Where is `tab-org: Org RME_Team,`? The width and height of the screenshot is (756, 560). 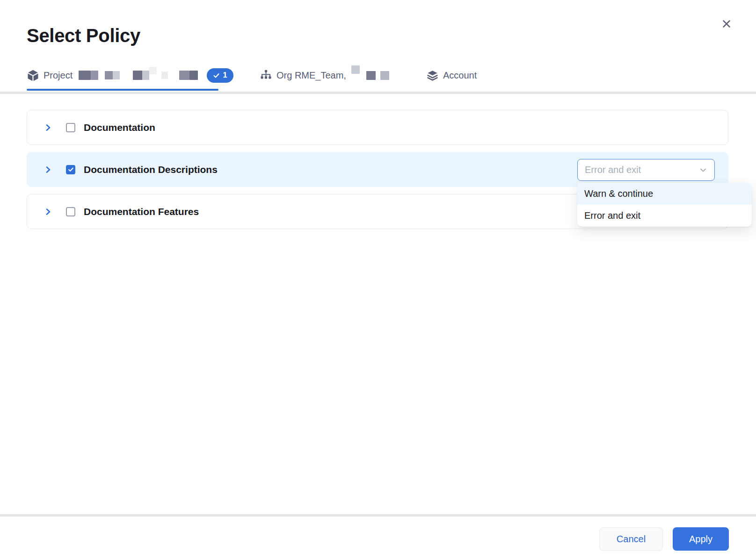 tab-org: Org RME_Team, is located at coordinates (325, 75).